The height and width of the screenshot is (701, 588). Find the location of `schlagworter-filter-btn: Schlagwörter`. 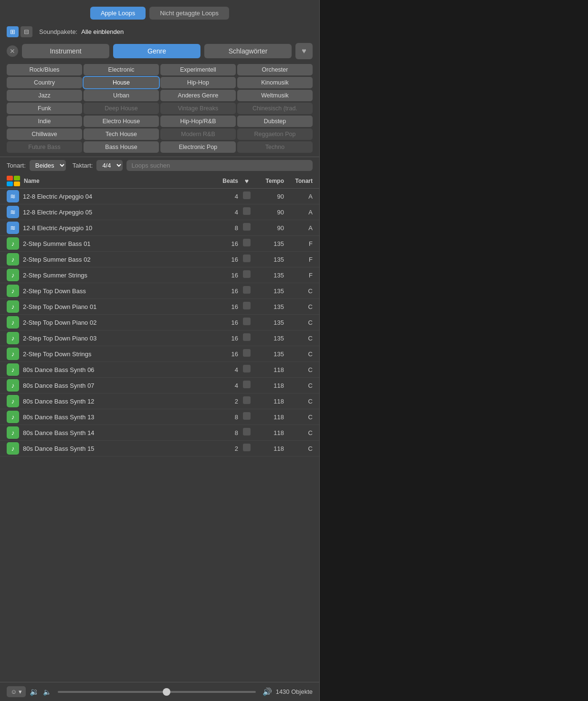

schlagworter-filter-btn: Schlagwörter is located at coordinates (248, 51).